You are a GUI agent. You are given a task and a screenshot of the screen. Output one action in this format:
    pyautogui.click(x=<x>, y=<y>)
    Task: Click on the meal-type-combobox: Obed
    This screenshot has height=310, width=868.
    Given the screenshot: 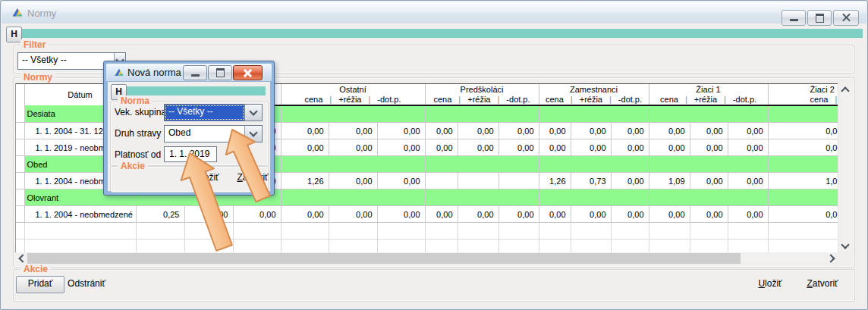 What is the action you would take?
    pyautogui.click(x=213, y=133)
    